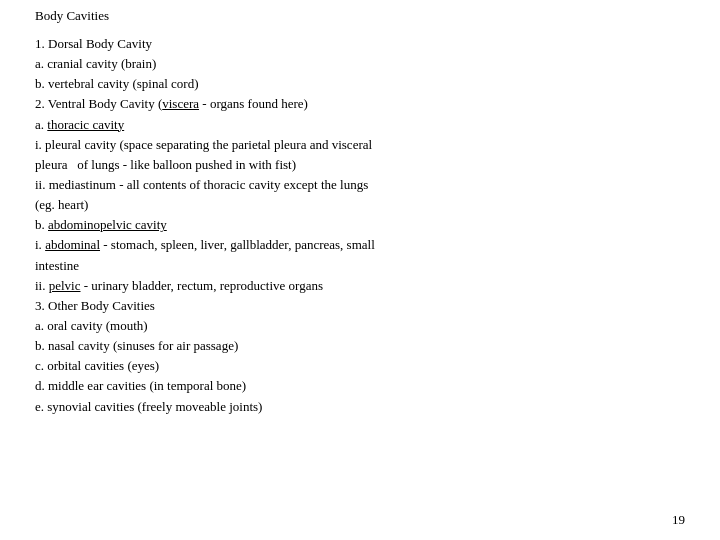 This screenshot has width=720, height=540. What do you see at coordinates (360, 84) in the screenshot?
I see `line-3: b. vertebral cavity (spinal cord)` at bounding box center [360, 84].